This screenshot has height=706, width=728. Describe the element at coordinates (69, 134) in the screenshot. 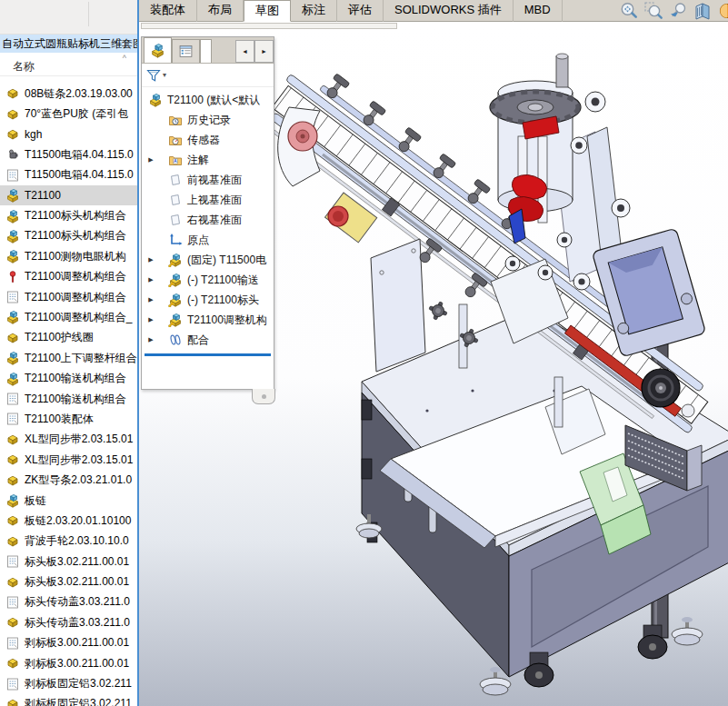

I see `file-row: kgh` at that location.